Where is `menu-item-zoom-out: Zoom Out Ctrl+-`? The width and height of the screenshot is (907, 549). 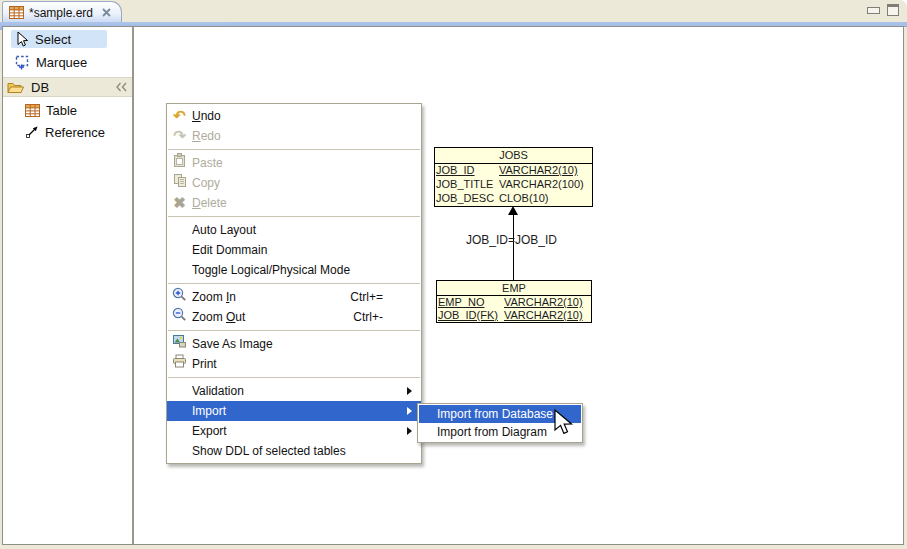
menu-item-zoom-out: Zoom Out Ctrl+- is located at coordinates (294, 317).